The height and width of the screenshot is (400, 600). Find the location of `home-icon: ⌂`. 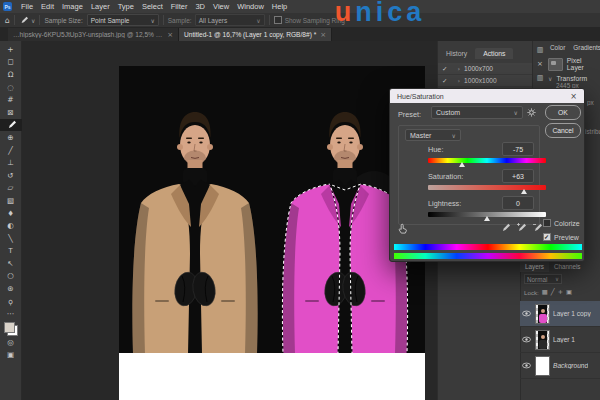

home-icon: ⌂ is located at coordinates (8, 20).